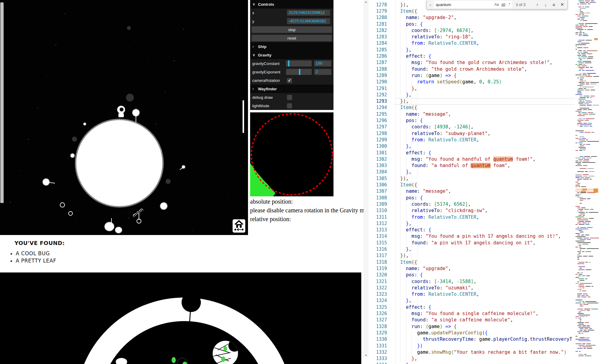  What do you see at coordinates (497, 5) in the screenshot?
I see `match-case-icon: Aa` at bounding box center [497, 5].